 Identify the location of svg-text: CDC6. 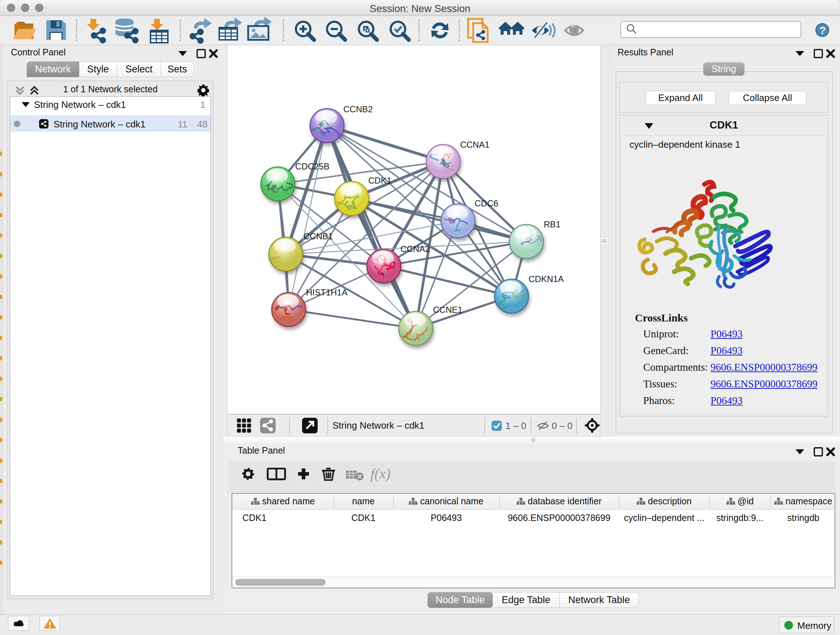
(486, 203).